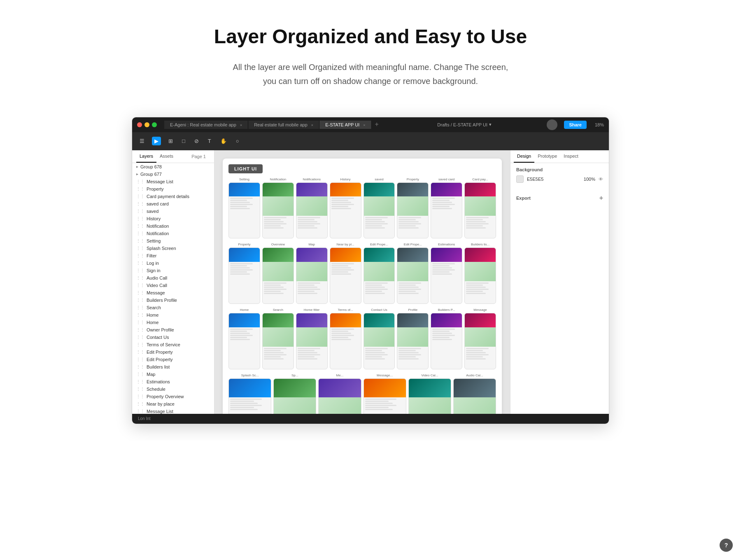 The width and height of the screenshot is (741, 560). I want to click on list-item: ⋮⋮History, so click(173, 219).